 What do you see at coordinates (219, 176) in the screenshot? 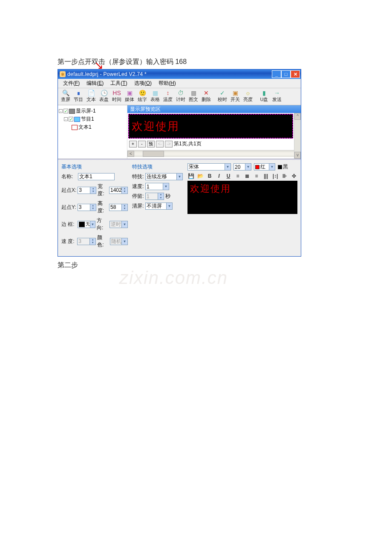
I see `italic-button: I` at bounding box center [219, 176].